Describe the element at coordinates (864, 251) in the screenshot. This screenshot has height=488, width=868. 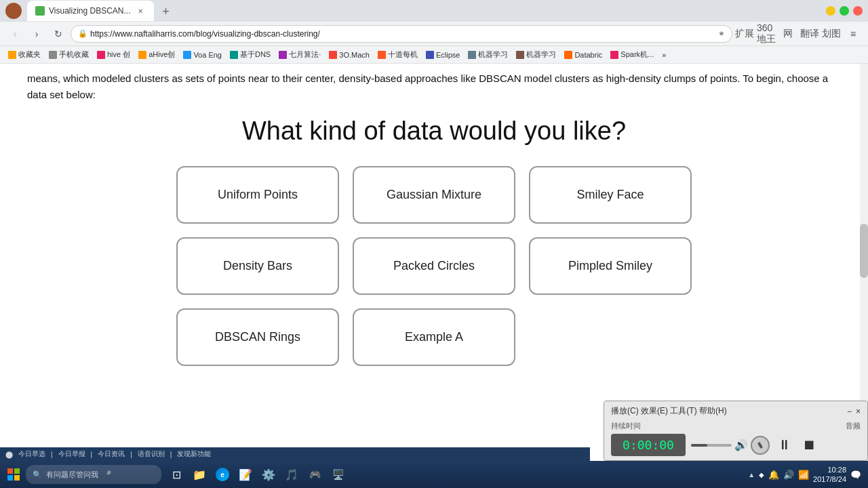
I see `scrollbar-thumb` at that location.